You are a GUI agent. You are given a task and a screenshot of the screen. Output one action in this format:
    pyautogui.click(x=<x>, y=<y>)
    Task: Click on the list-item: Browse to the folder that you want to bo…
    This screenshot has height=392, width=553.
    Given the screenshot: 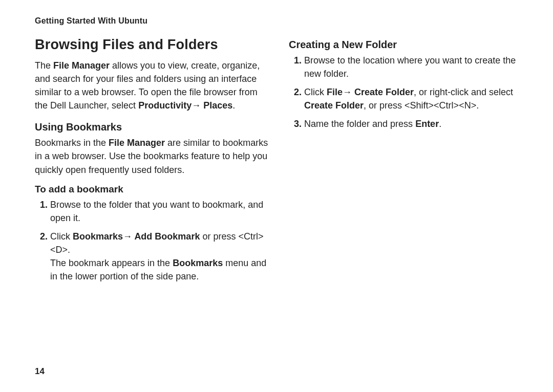 What is the action you would take?
    pyautogui.click(x=159, y=211)
    